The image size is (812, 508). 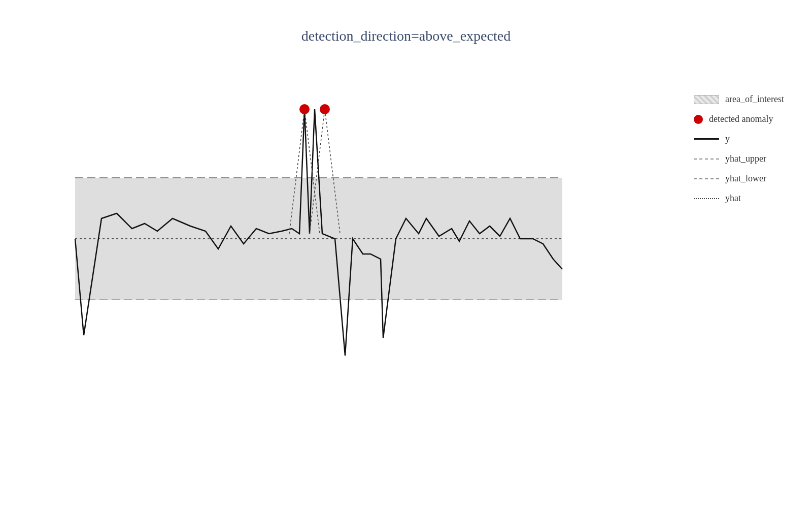 What do you see at coordinates (706, 179) in the screenshot?
I see `legend-yhat-lower-symbol` at bounding box center [706, 179].